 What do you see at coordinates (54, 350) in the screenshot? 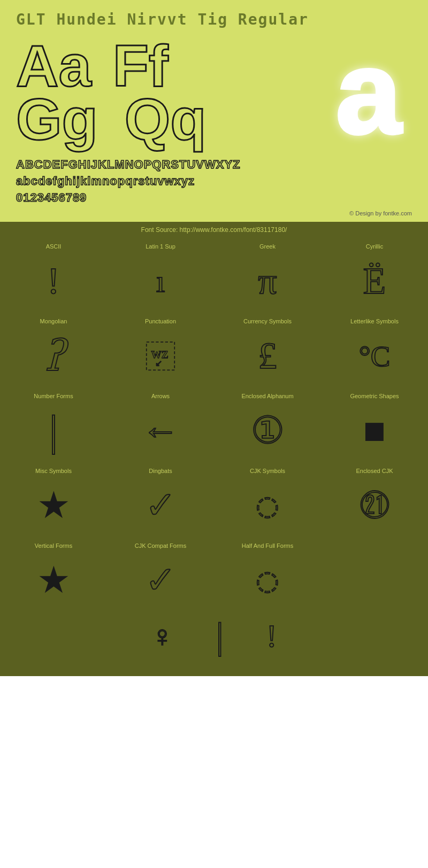
I see `glyph-cell-mongolian: Mongolian ʔ` at bounding box center [54, 350].